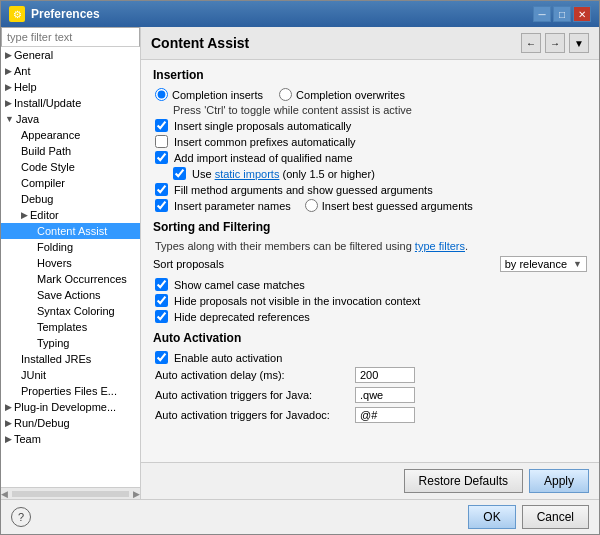 This screenshot has width=600, height=535. Describe the element at coordinates (536, 264) in the screenshot. I see `sort-proposals-value: by relevance` at that location.